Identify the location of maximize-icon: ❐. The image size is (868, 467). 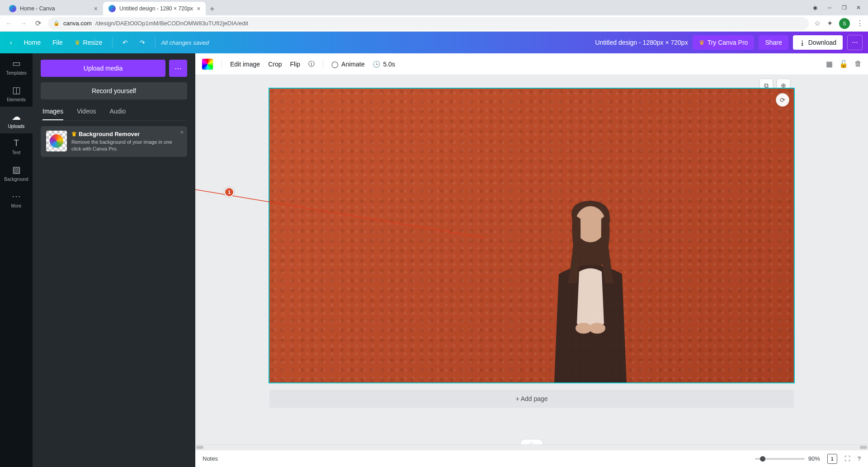
(844, 8).